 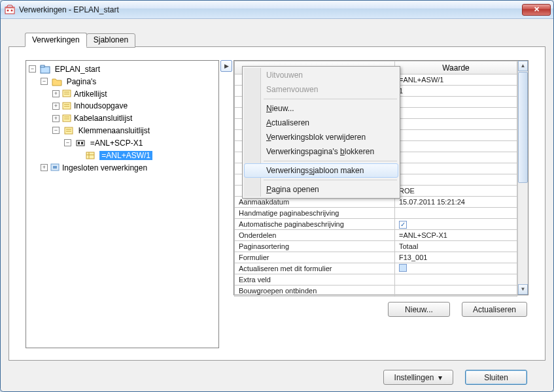 I want to click on menu-samenvouwen: Samenvouwen, so click(x=321, y=90).